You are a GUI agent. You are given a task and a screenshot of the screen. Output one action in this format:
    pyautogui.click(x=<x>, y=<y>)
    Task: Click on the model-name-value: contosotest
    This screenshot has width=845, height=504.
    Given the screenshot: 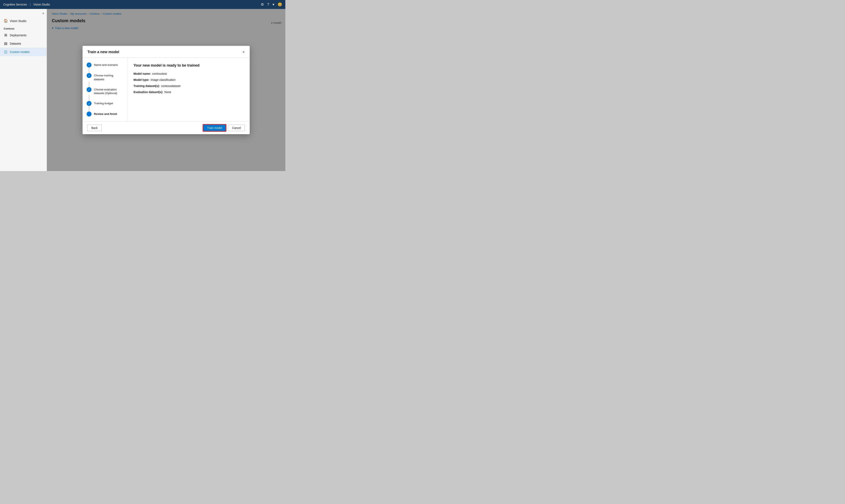 What is the action you would take?
    pyautogui.click(x=160, y=74)
    